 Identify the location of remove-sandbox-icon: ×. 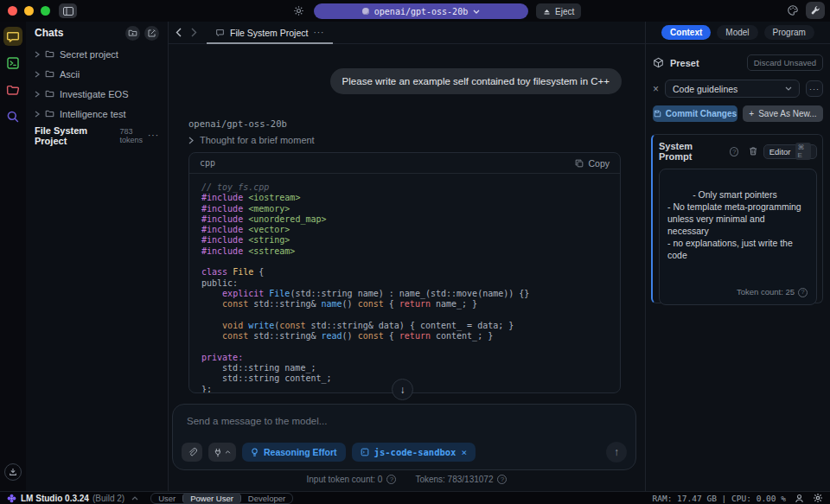
(463, 453).